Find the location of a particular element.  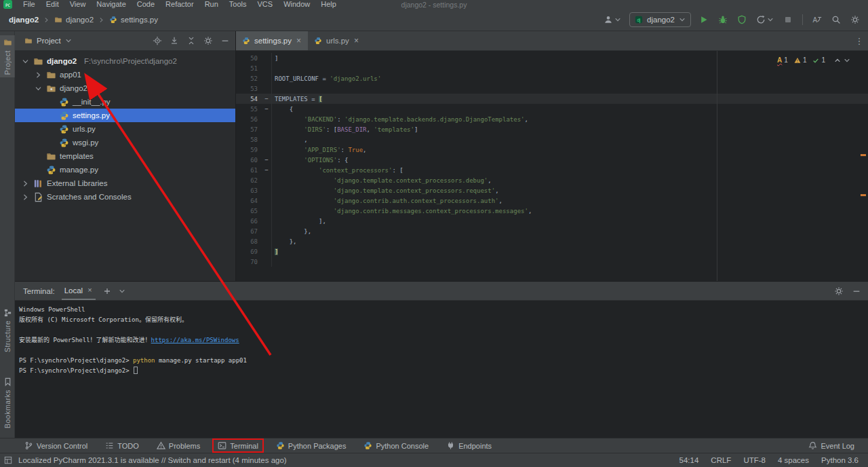

tree-item-settings-py: settings.py is located at coordinates (125, 115).